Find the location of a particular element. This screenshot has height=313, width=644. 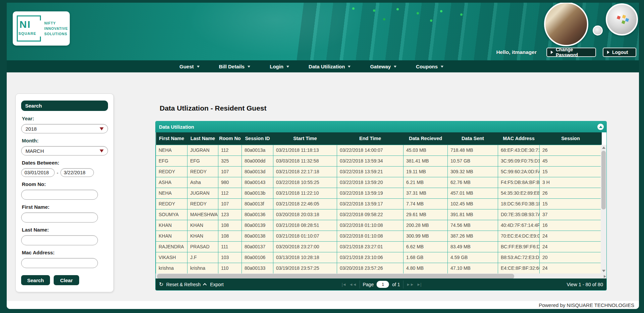

logo-tagline-line2: INNOVATIVE is located at coordinates (56, 28).